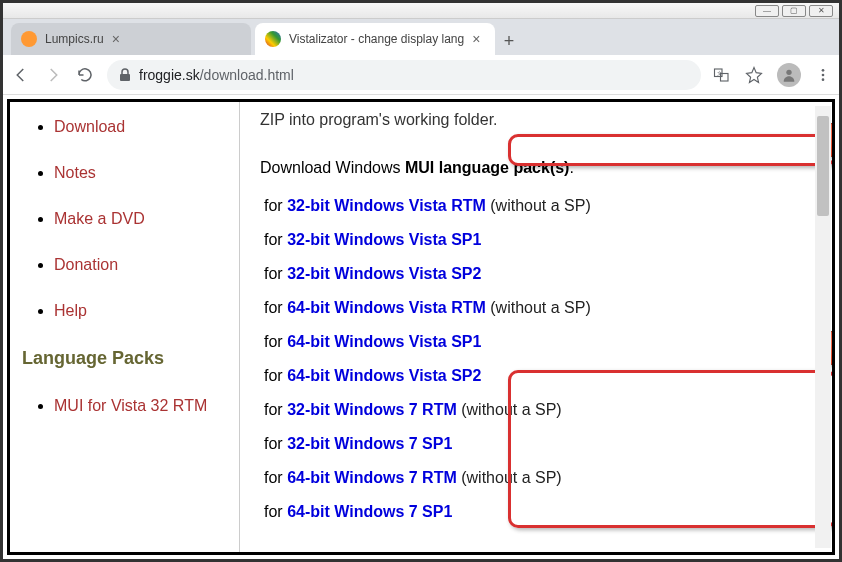  I want to click on url-field: froggie.sk/download.html, so click(404, 75).